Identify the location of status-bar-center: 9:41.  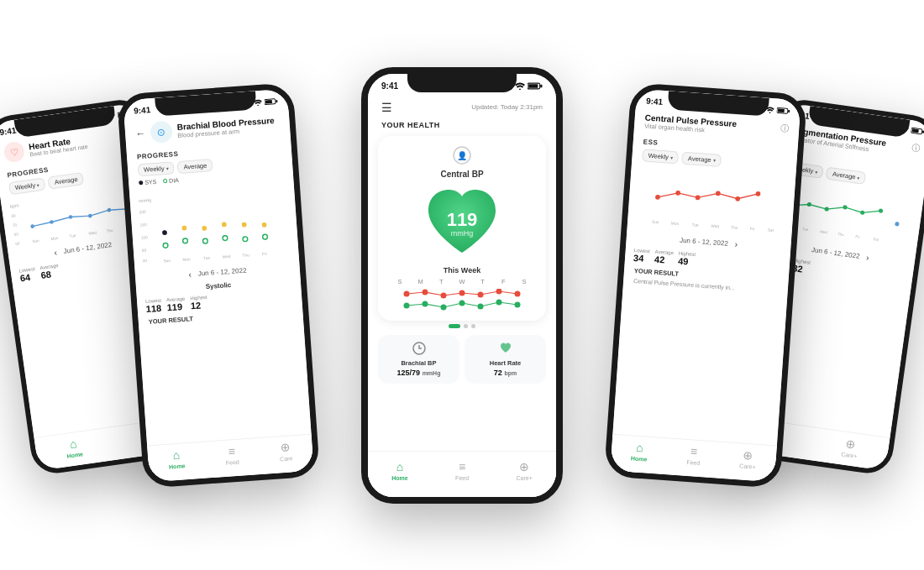
(462, 84).